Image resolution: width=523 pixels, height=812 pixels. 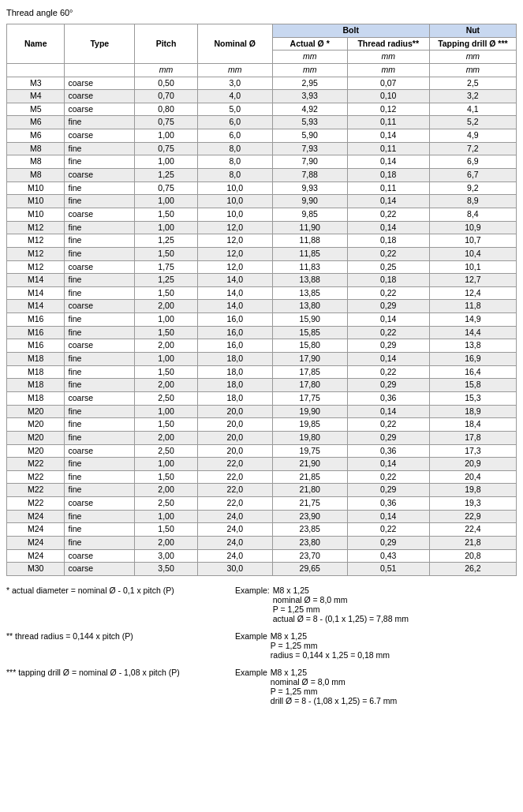 What do you see at coordinates (473, 84) in the screenshot?
I see `cell-value: 2,5` at bounding box center [473, 84].